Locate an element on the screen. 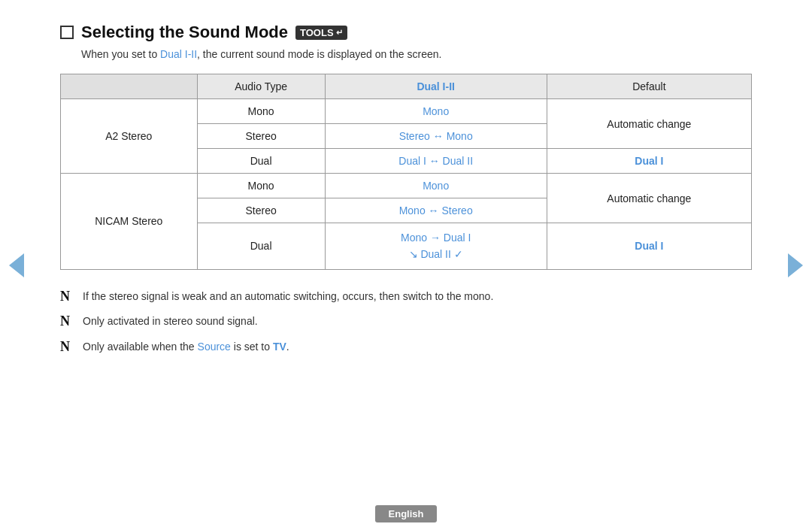  automatic-change-1: Automatic change is located at coordinates (649, 124).